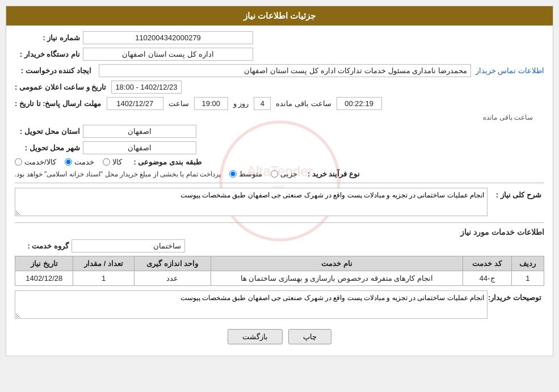  I want to click on table-cell-tarikhNiaz: 1402/12/28, so click(44, 279).